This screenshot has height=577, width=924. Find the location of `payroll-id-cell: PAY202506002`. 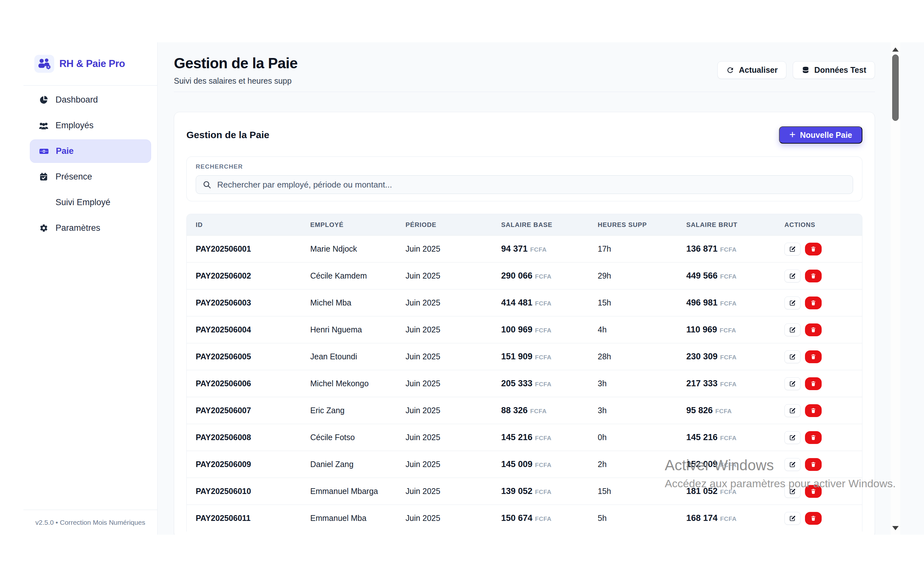

payroll-id-cell: PAY202506002 is located at coordinates (253, 276).